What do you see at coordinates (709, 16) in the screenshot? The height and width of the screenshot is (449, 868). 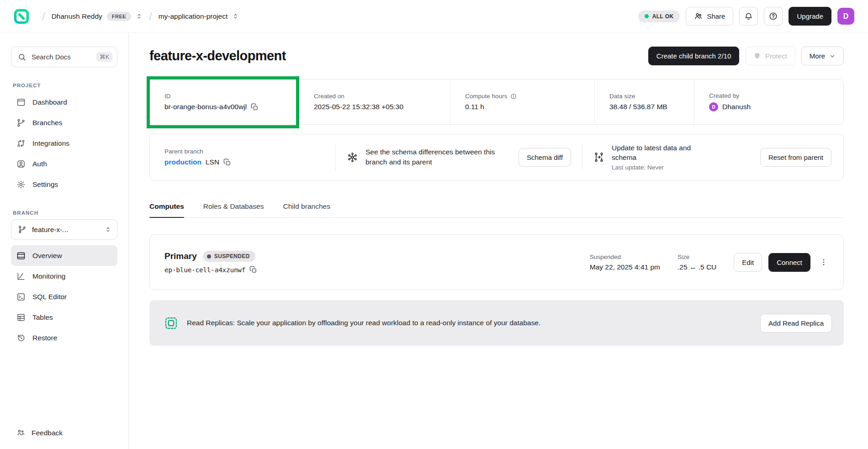 I see `share-button: Share` at bounding box center [709, 16].